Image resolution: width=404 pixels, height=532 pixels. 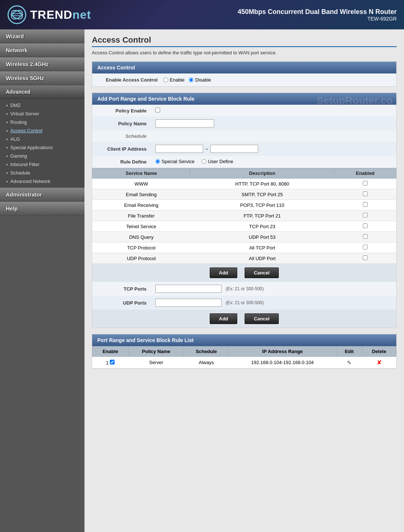 What do you see at coordinates (111, 363) in the screenshot?
I see `rule-num-cell: 1` at bounding box center [111, 363].